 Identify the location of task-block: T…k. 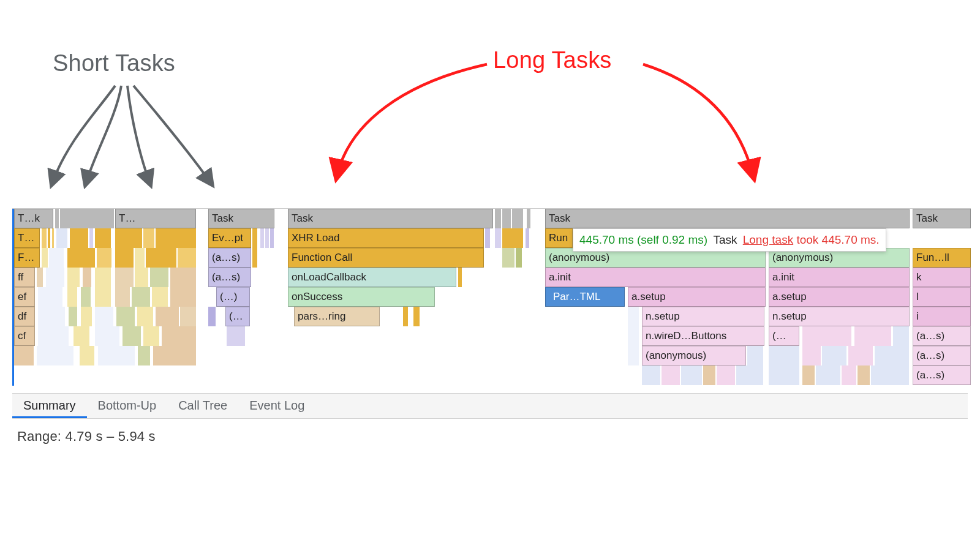
(34, 219).